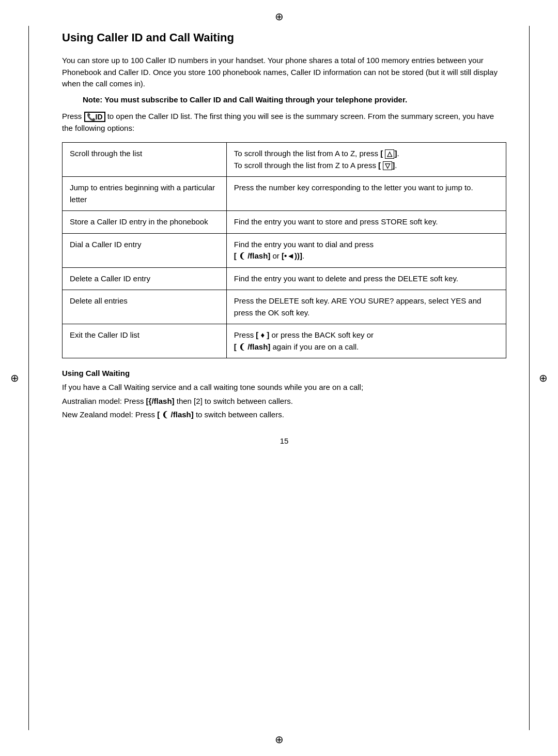 The height and width of the screenshot is (756, 558). I want to click on table-cell-action: Delete all entries, so click(145, 307).